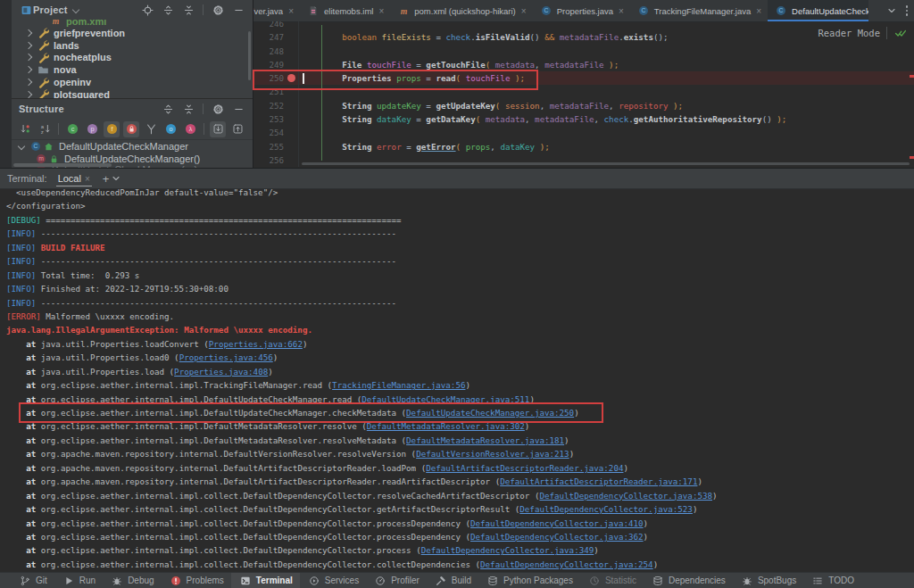 Image resolution: width=914 pixels, height=588 pixels. Describe the element at coordinates (699, 11) in the screenshot. I see `editor-tab-trackingfilemanager-java: CTrackingFileManager.java×` at that location.